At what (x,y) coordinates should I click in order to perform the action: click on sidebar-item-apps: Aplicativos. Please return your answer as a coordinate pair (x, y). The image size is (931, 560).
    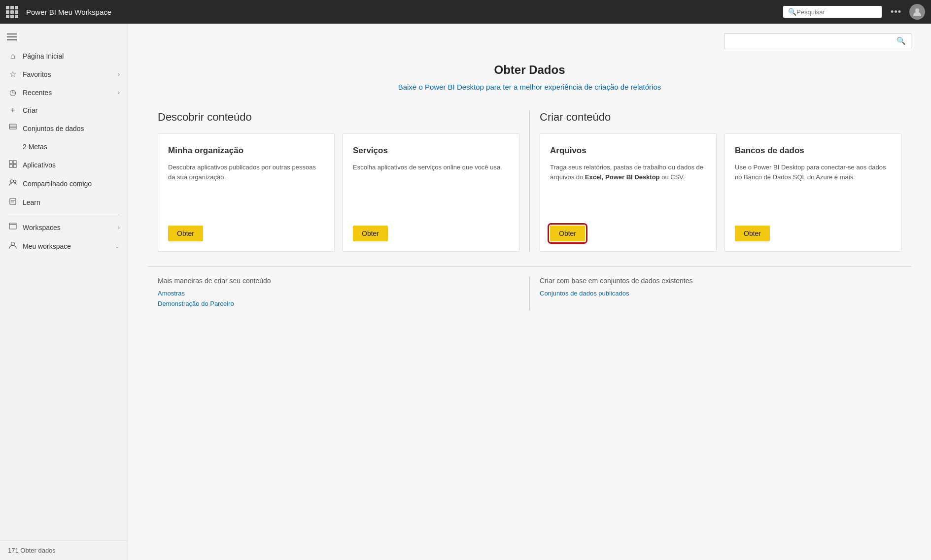
    Looking at the image, I should click on (64, 165).